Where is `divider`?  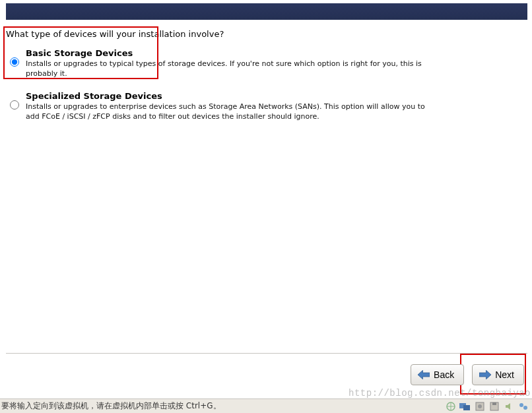 divider is located at coordinates (267, 354).